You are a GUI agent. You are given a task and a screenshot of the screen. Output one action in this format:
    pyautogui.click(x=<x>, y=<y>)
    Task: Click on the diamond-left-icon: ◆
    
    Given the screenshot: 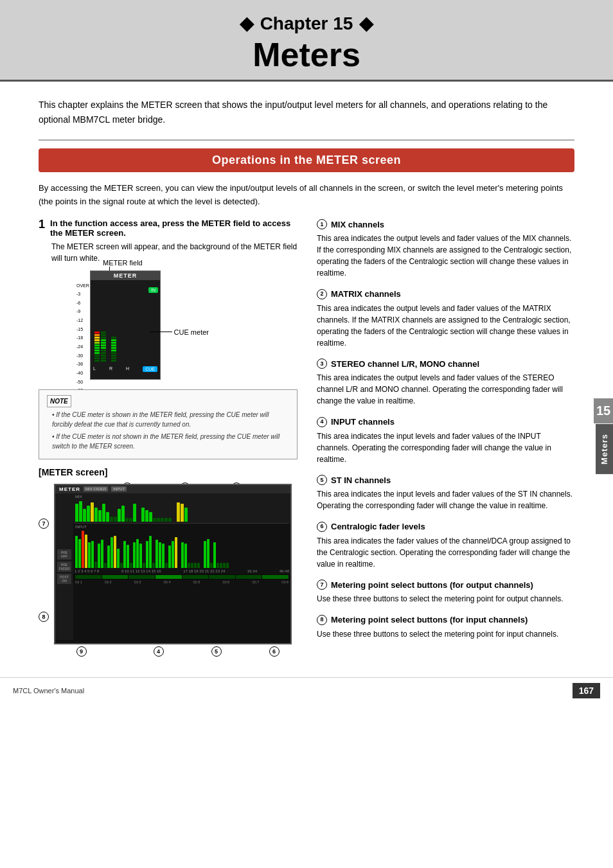 What is the action you would take?
    pyautogui.click(x=247, y=23)
    